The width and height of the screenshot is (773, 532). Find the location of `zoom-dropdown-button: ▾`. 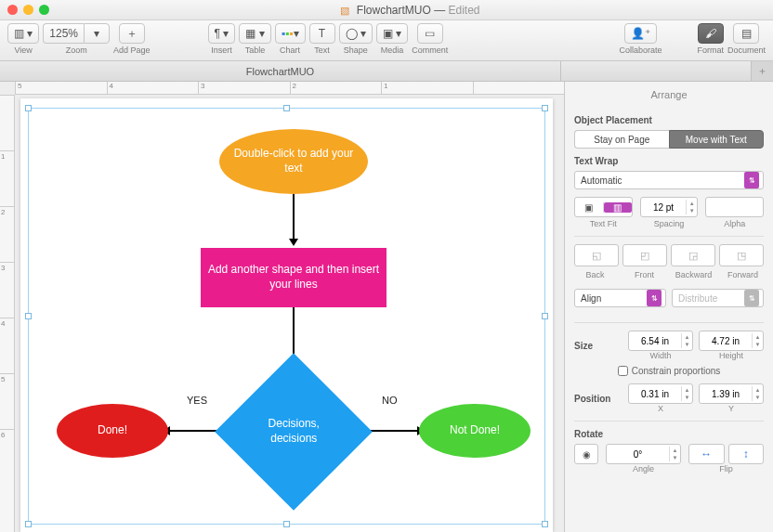

zoom-dropdown-button: ▾ is located at coordinates (97, 33).